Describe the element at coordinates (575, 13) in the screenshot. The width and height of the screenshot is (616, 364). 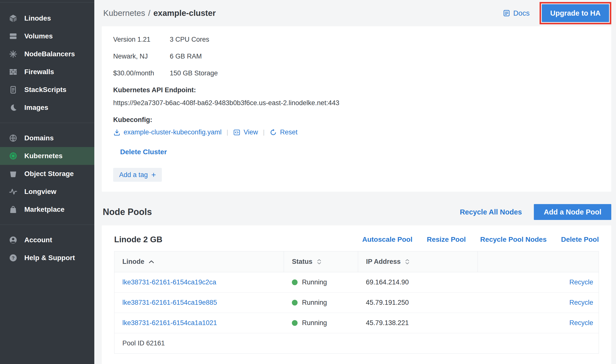
I see `annotation-highlight: Upgrade to HA` at that location.